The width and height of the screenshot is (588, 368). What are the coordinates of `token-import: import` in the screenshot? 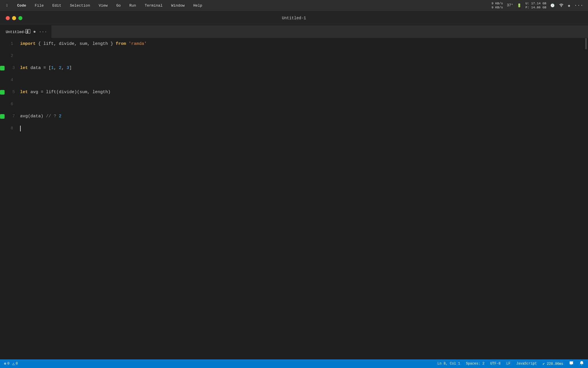 It's located at (28, 44).